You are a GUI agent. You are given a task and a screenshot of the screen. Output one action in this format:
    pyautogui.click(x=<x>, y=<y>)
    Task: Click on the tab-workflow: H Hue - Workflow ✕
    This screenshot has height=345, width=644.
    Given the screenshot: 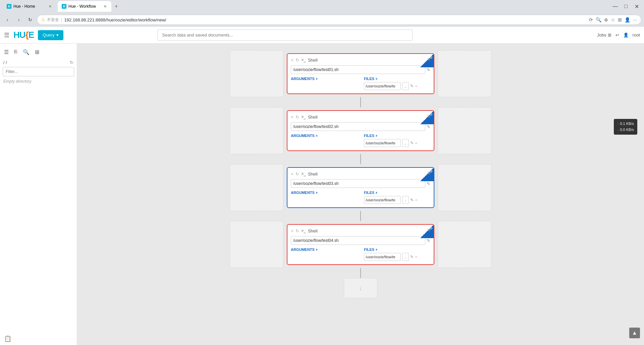 What is the action you would take?
    pyautogui.click(x=85, y=6)
    